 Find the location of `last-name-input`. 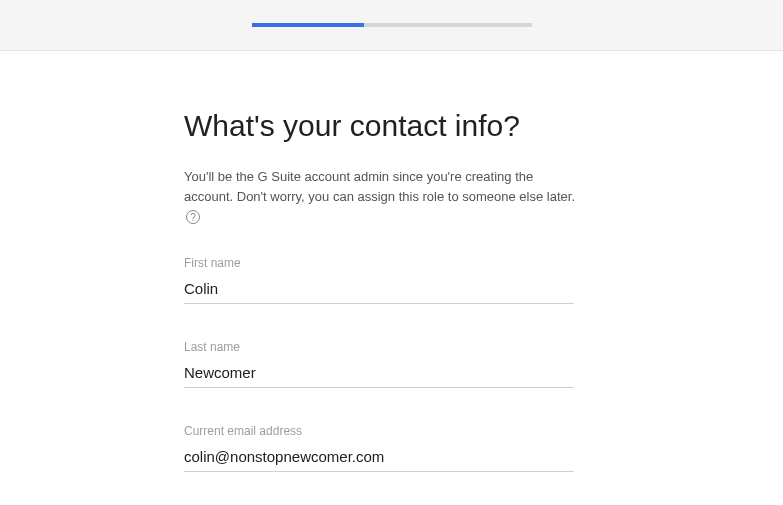

last-name-input is located at coordinates (379, 374).